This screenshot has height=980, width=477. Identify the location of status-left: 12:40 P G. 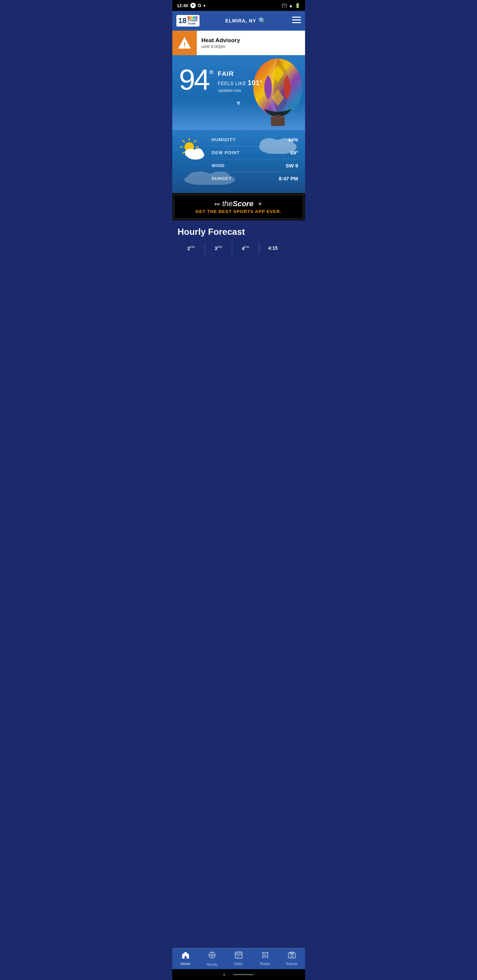
(191, 5).